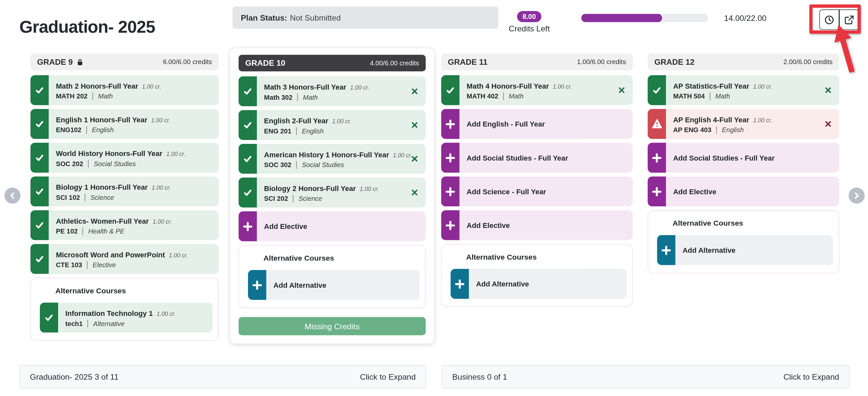 This screenshot has width=868, height=396. What do you see at coordinates (529, 29) in the screenshot?
I see `credits-left-label: Credits Left` at bounding box center [529, 29].